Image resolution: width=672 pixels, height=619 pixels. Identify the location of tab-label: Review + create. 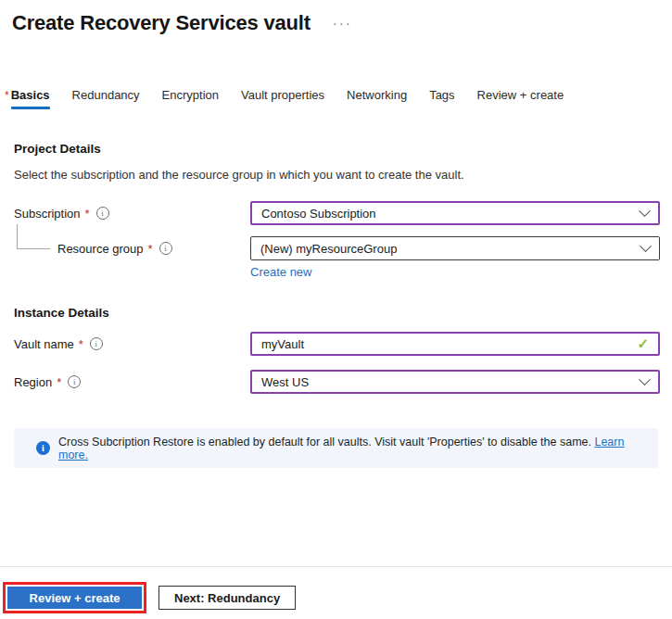
(521, 98).